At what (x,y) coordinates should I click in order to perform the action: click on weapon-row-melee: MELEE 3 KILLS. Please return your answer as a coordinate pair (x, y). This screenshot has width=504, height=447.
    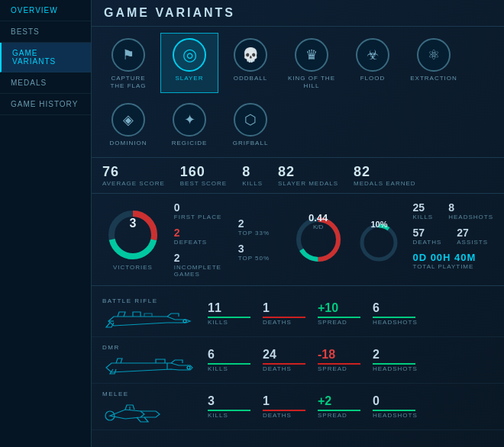
    Looking at the image, I should click on (298, 407).